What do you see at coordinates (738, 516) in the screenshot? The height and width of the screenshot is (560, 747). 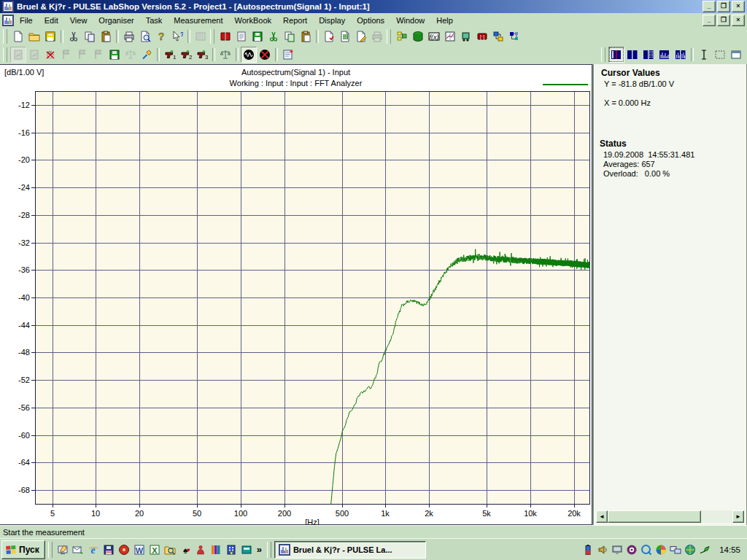 I see `scroll-right-button: ►` at bounding box center [738, 516].